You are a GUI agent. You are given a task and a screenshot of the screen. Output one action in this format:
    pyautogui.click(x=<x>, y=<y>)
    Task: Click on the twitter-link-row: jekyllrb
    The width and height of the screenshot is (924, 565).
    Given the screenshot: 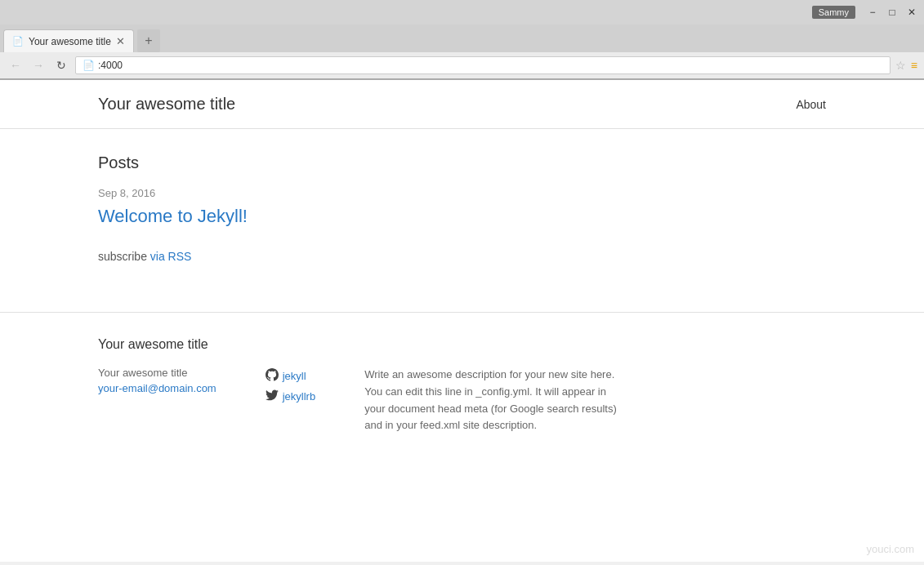 What is the action you would take?
    pyautogui.click(x=291, y=395)
    